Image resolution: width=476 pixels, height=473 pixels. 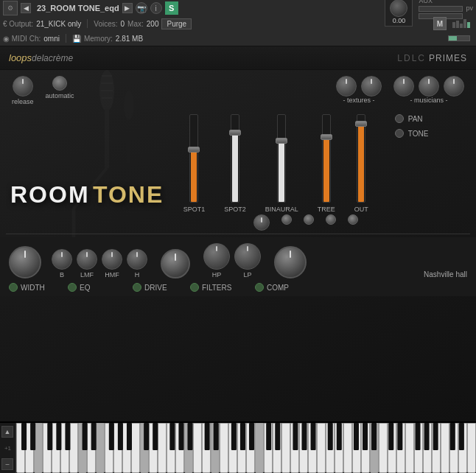 I want to click on comp-toggle, so click(x=259, y=287).